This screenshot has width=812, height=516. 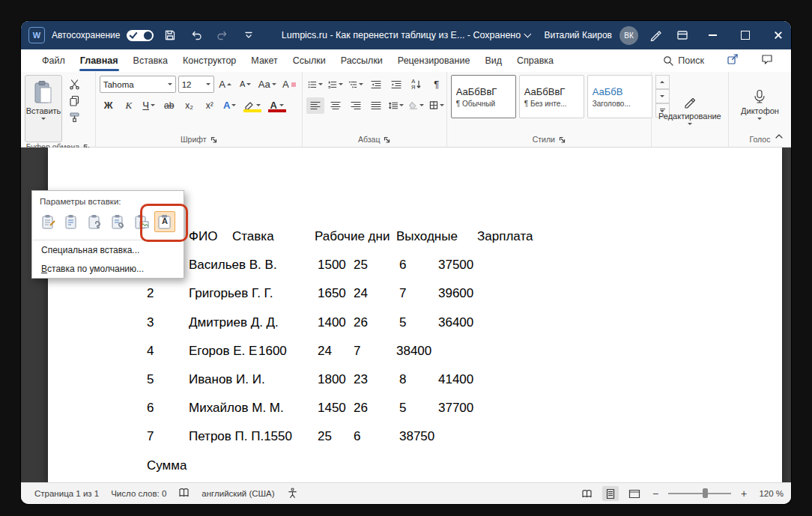 I want to click on menu-item-set-default-paste: Вставка по умолчанию..., so click(x=108, y=268).